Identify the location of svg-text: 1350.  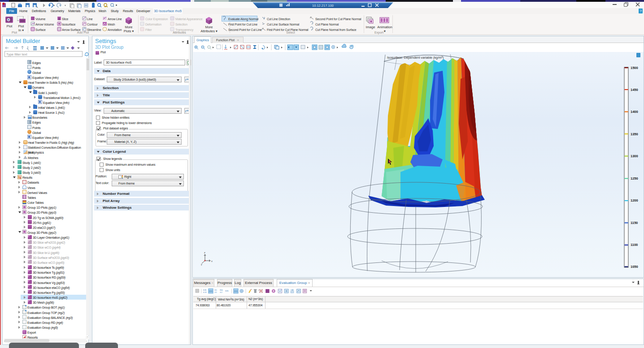
(634, 134).